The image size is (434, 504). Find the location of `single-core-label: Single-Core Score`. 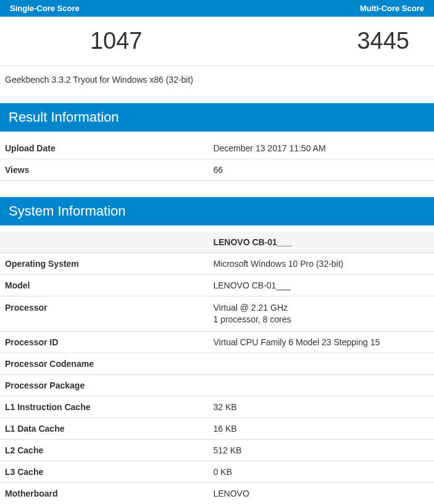

single-core-label: Single-Core Score is located at coordinates (44, 9).